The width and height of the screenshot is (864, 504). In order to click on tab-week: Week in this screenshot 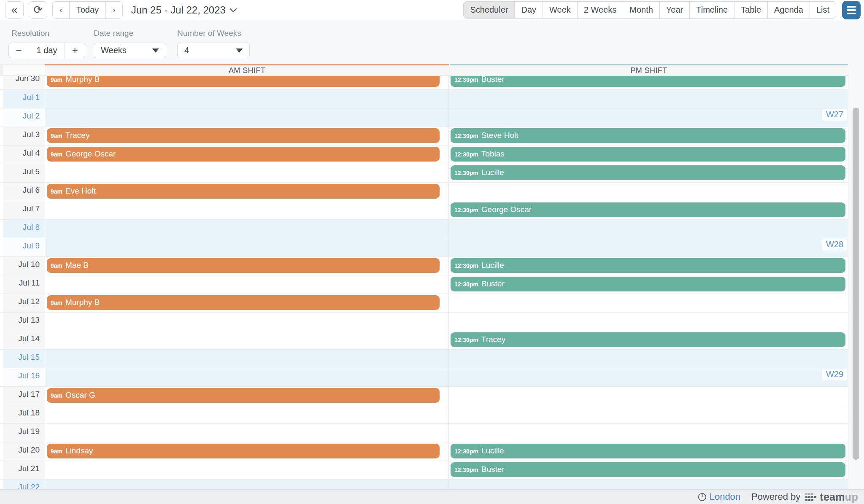, I will do `click(560, 10)`.